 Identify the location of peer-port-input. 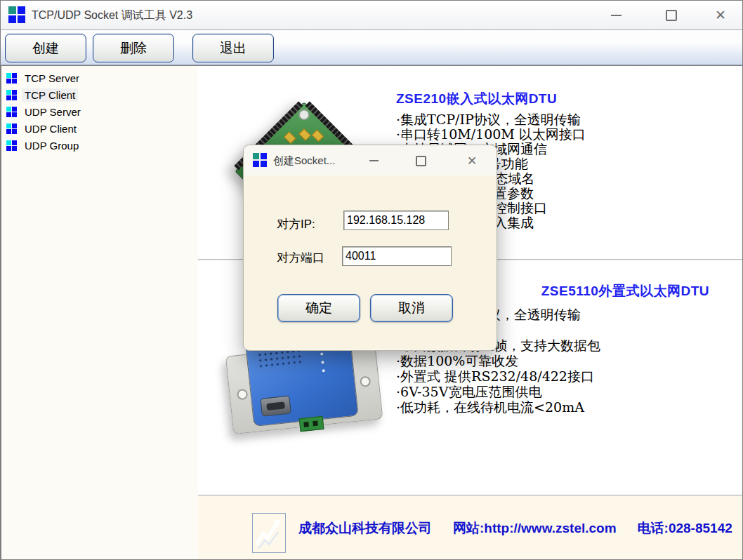
(397, 256).